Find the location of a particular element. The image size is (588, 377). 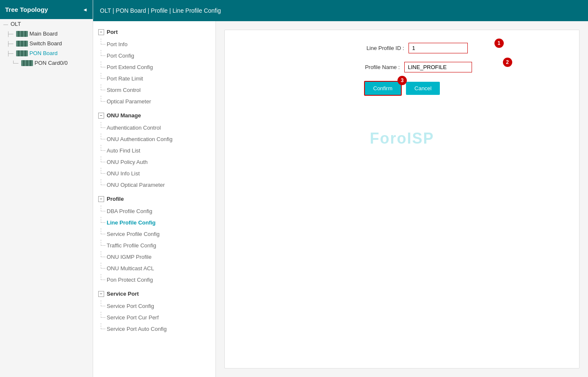

collapse-icon-service-port: − is located at coordinates (101, 294).